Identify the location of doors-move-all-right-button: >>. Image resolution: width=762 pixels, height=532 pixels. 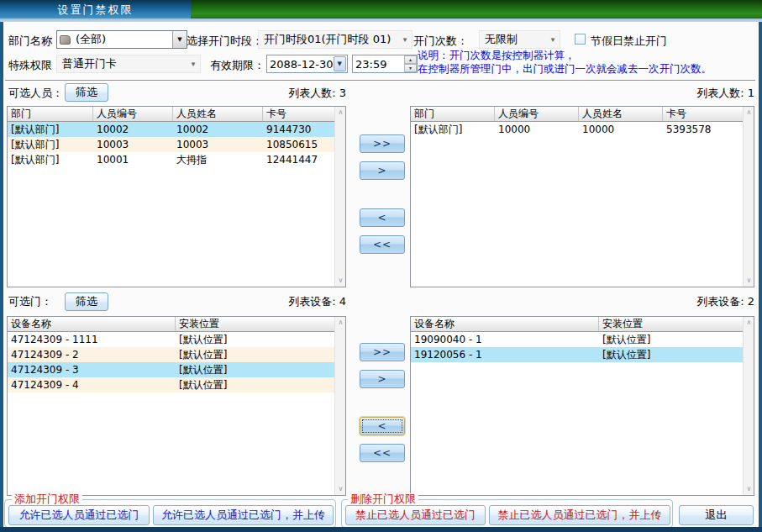
(382, 352).